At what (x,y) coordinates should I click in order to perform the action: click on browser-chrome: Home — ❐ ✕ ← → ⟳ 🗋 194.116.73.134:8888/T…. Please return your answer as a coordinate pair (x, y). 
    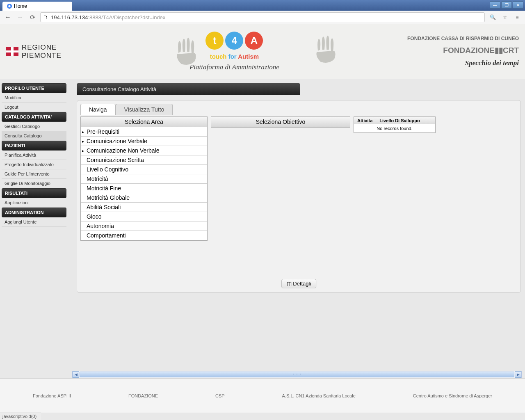
    Looking at the image, I should click on (262, 12).